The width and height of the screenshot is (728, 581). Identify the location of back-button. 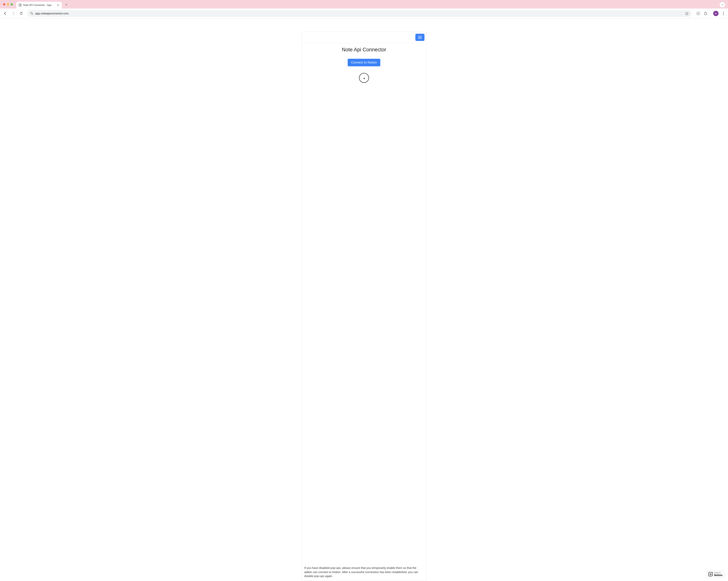
(5, 14).